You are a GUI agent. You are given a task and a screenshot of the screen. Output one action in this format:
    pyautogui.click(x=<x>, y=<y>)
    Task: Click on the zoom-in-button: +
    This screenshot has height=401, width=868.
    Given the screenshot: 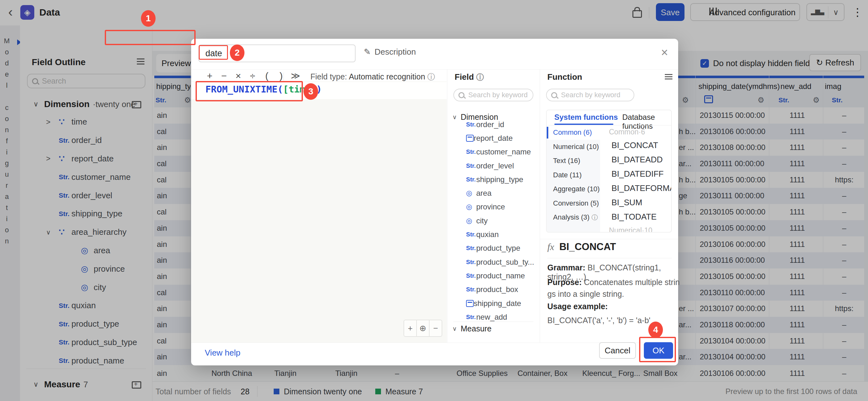 What is the action you would take?
    pyautogui.click(x=410, y=328)
    